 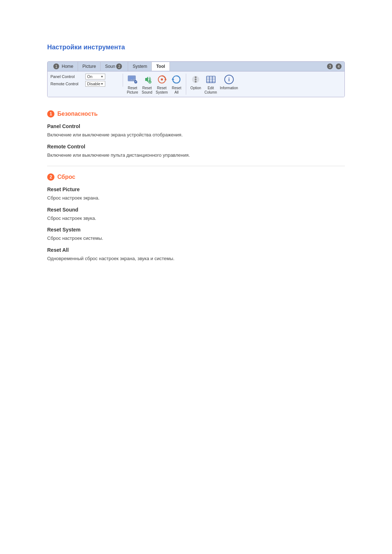 What do you see at coordinates (132, 84) in the screenshot?
I see `reset-picture-button: ResetPicture` at bounding box center [132, 84].